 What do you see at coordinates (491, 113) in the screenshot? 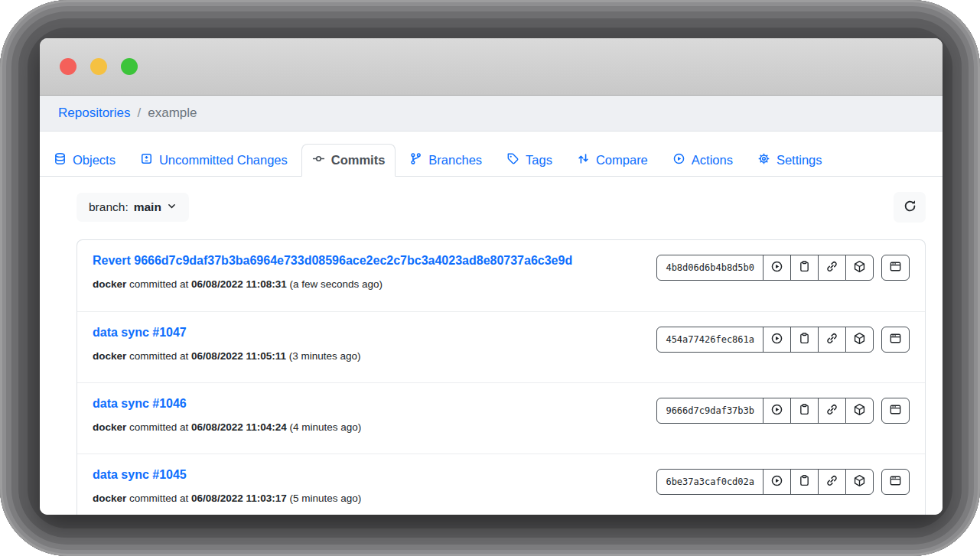
I see `breadcrumb: Repositories / example` at bounding box center [491, 113].